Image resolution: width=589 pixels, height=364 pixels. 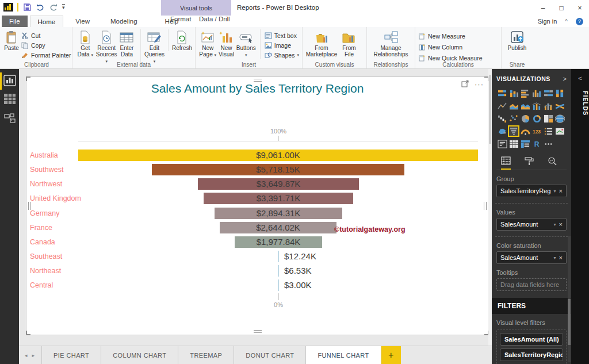 I want to click on edit-queries-button: Edit Queries ▾, so click(x=152, y=47).